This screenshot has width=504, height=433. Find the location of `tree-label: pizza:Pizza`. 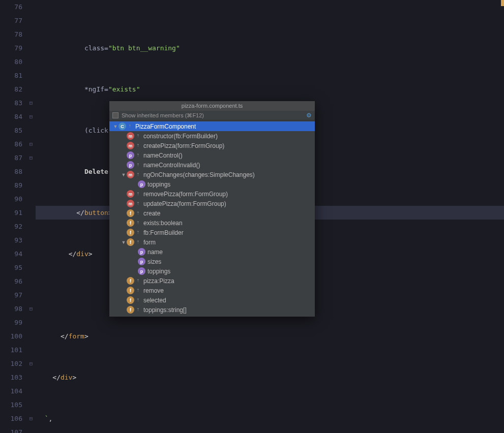

tree-label: pizza:Pizza is located at coordinates (159, 281).